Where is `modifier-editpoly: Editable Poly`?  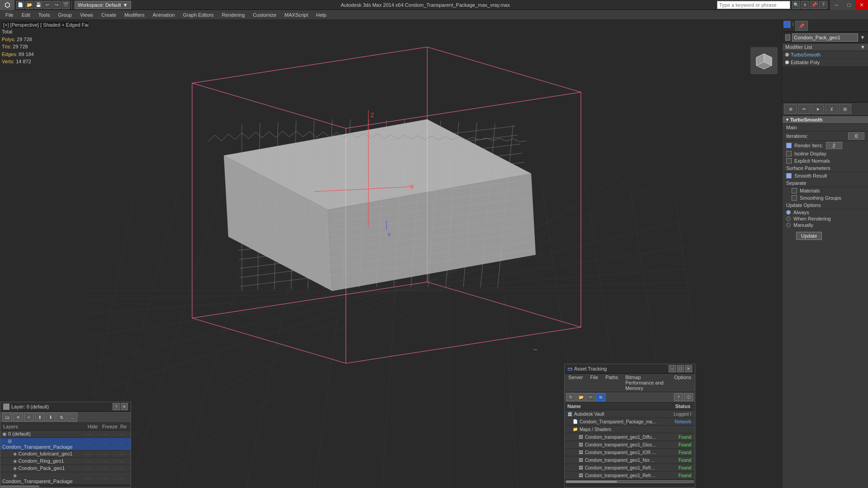
modifier-editpoly: Editable Poly is located at coordinates (826, 62).